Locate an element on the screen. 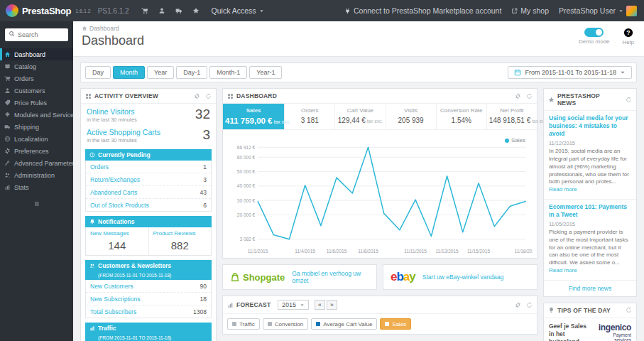  sidebar-item-advanced-parameters: Advanced Parameters is located at coordinates (37, 163).